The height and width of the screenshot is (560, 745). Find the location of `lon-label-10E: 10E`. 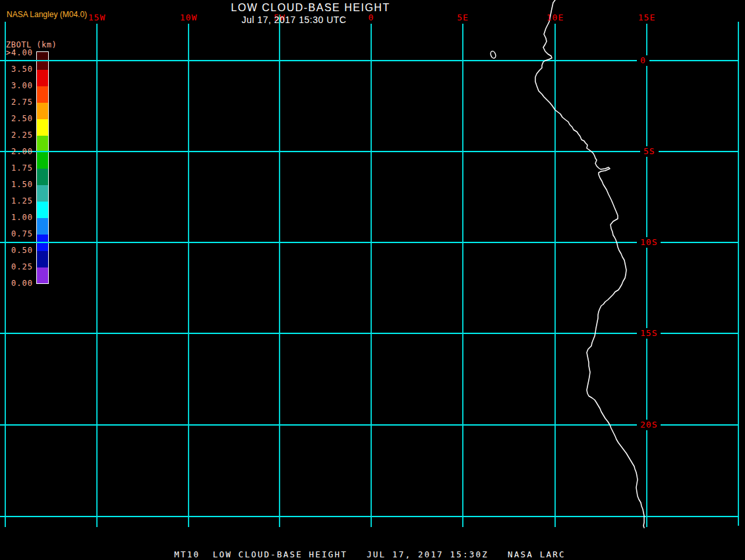

lon-label-10E: 10E is located at coordinates (555, 18).